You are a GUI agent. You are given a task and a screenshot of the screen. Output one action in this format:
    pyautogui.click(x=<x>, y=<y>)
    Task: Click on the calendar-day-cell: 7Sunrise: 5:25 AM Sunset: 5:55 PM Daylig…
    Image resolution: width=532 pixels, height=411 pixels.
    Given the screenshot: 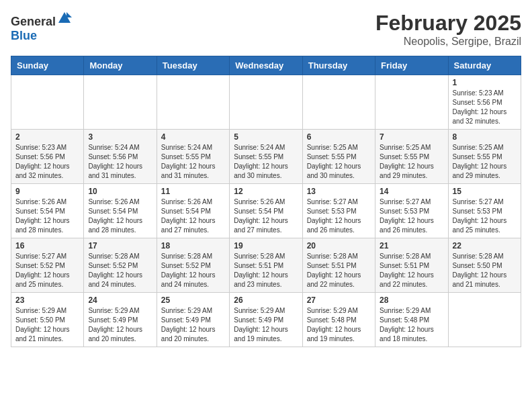 What is the action you would take?
    pyautogui.click(x=412, y=157)
    